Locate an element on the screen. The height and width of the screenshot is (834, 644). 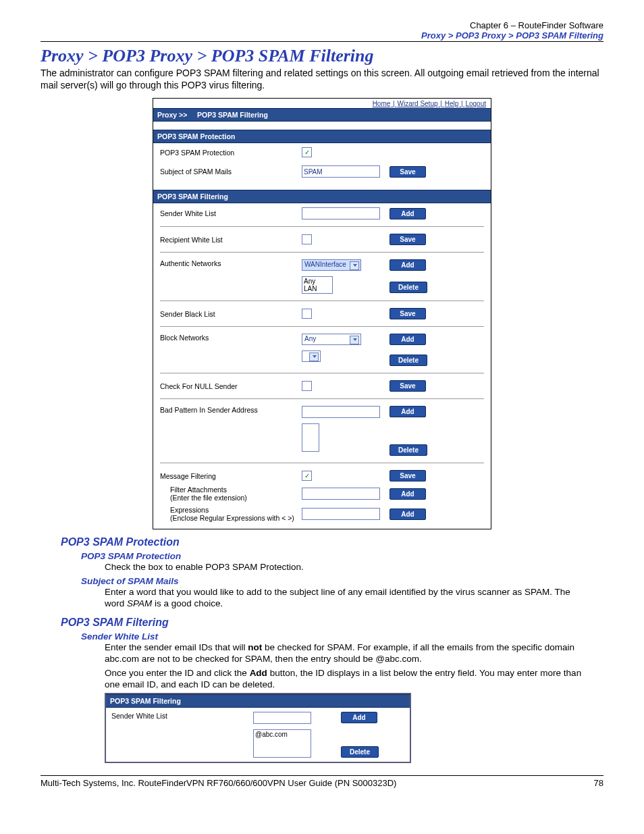
footer-page-number: 78 is located at coordinates (599, 783).